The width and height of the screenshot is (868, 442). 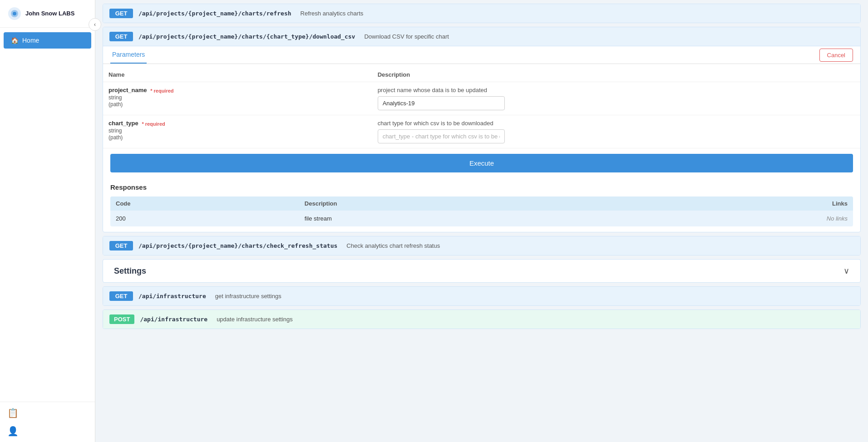 What do you see at coordinates (441, 103) in the screenshot?
I see `project-name-input` at bounding box center [441, 103].